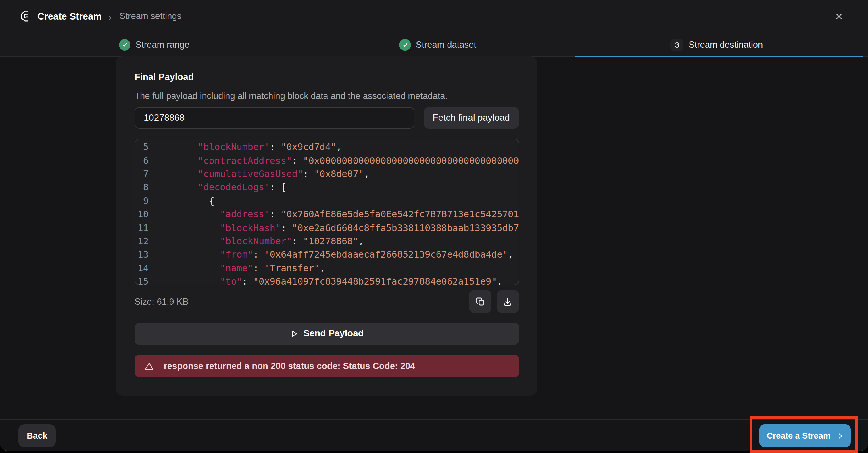 The width and height of the screenshot is (868, 453). What do you see at coordinates (154, 45) in the screenshot?
I see `step-stream-range: Stream range` at bounding box center [154, 45].